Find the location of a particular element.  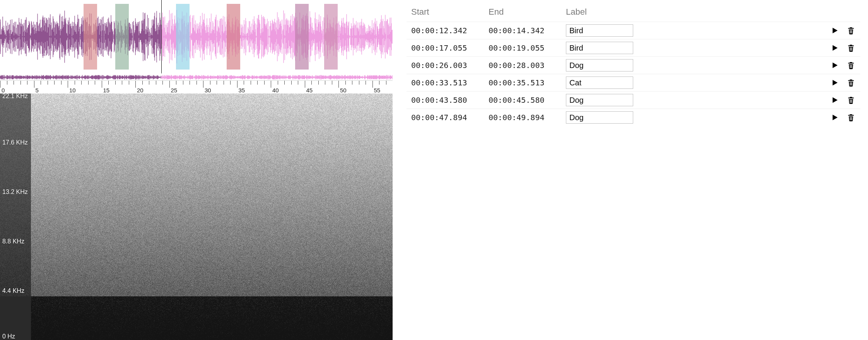

cell-end: 00:00:35.513 is located at coordinates (527, 83).